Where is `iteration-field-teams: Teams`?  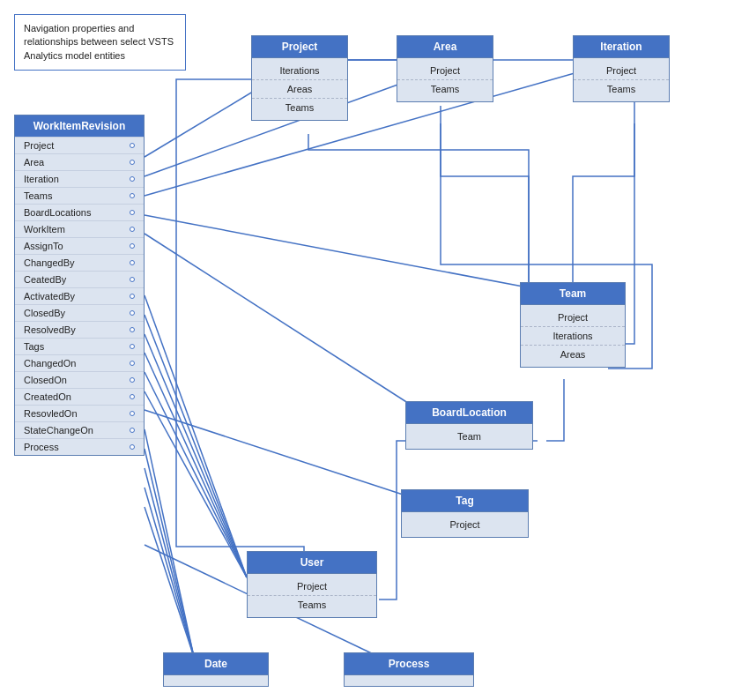
iteration-field-teams: Teams is located at coordinates (621, 88).